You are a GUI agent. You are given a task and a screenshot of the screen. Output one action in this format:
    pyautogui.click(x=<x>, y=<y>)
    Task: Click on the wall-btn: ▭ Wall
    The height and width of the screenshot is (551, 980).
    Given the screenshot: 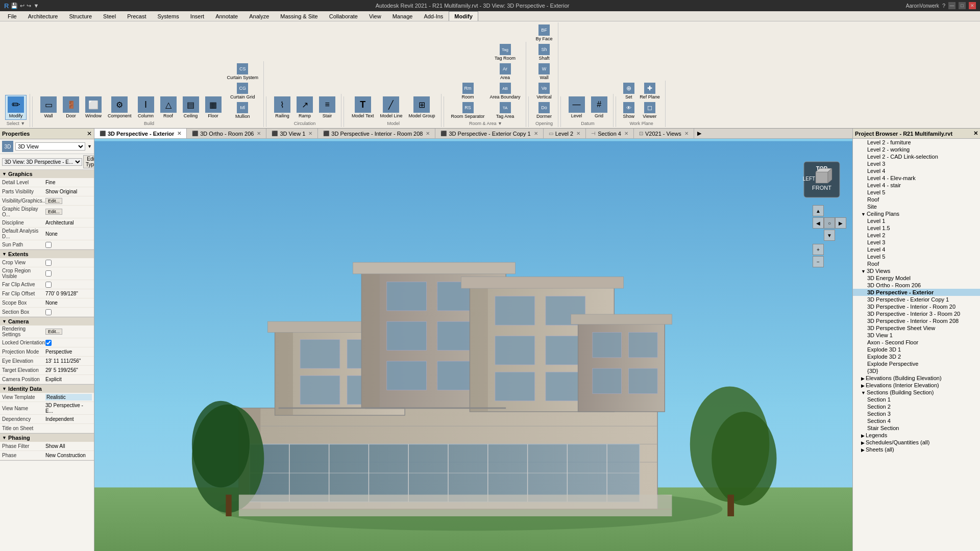 What is the action you would take?
    pyautogui.click(x=48, y=107)
    